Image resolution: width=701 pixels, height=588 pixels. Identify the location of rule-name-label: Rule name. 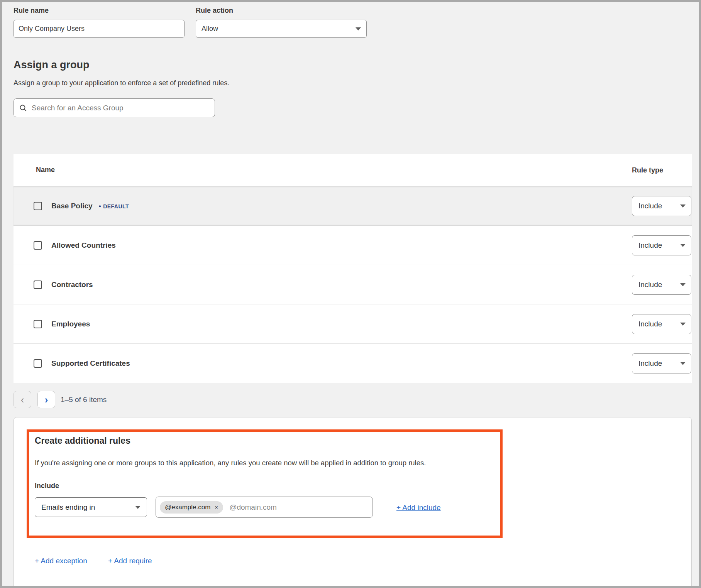
(31, 11).